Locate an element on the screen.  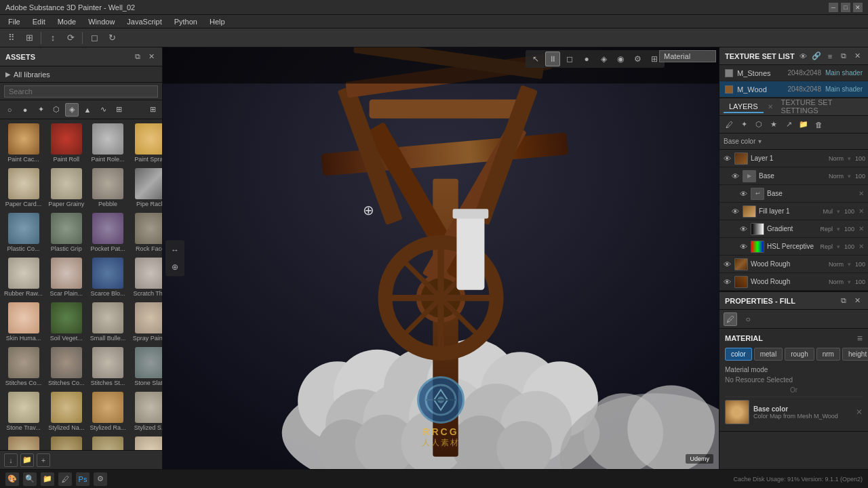
props-icon-paint: 🖊 is located at coordinates (730, 319).